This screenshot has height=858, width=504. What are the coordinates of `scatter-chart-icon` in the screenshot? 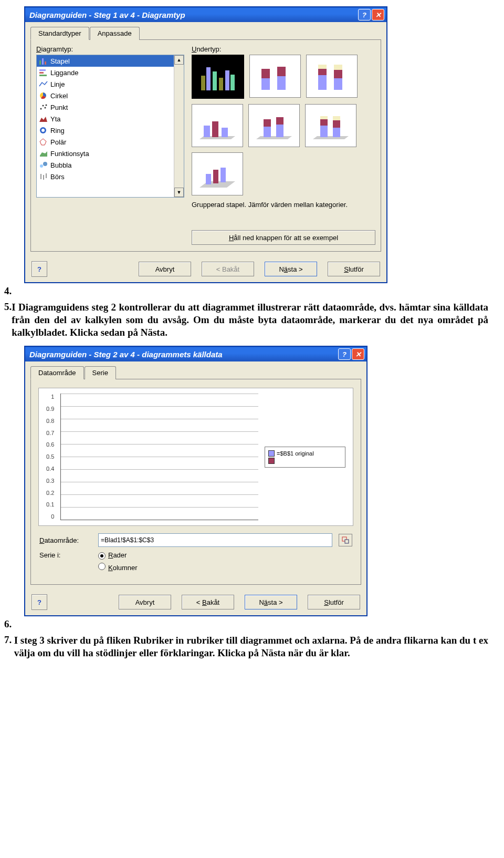 It's located at (44, 107).